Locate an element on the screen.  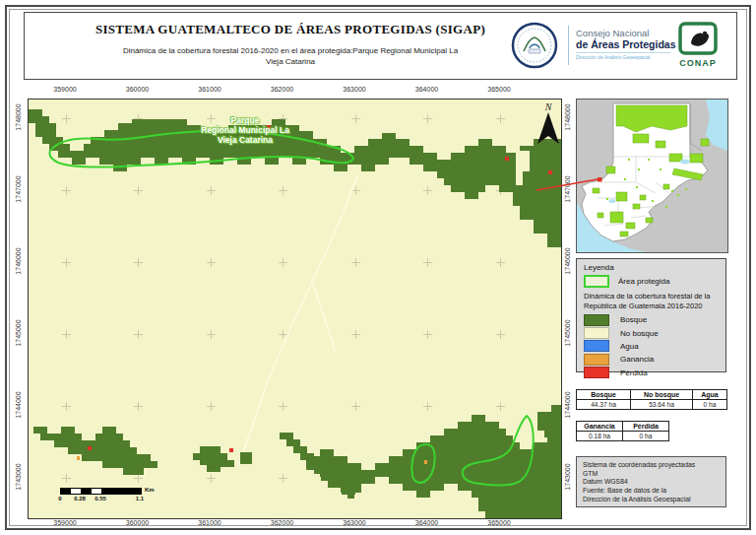
legend-item-label: Pérdida is located at coordinates (634, 372).